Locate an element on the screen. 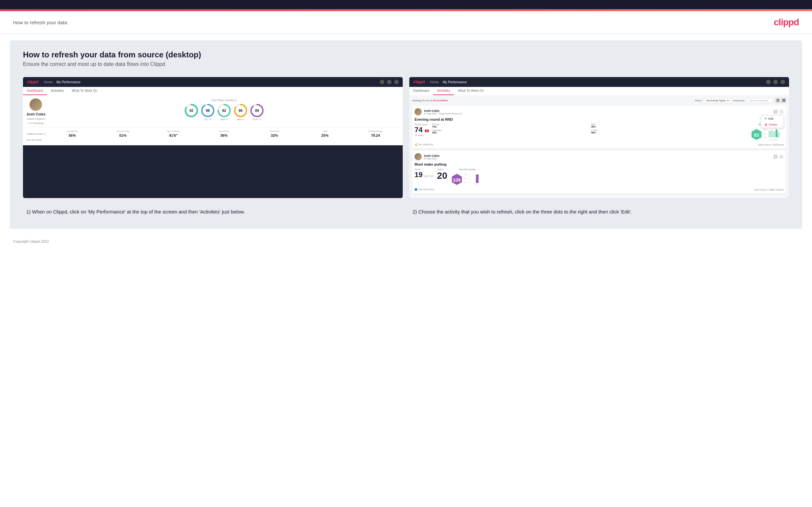 The width and height of the screenshot is (812, 507). right-nav-home: Home is located at coordinates (434, 82).